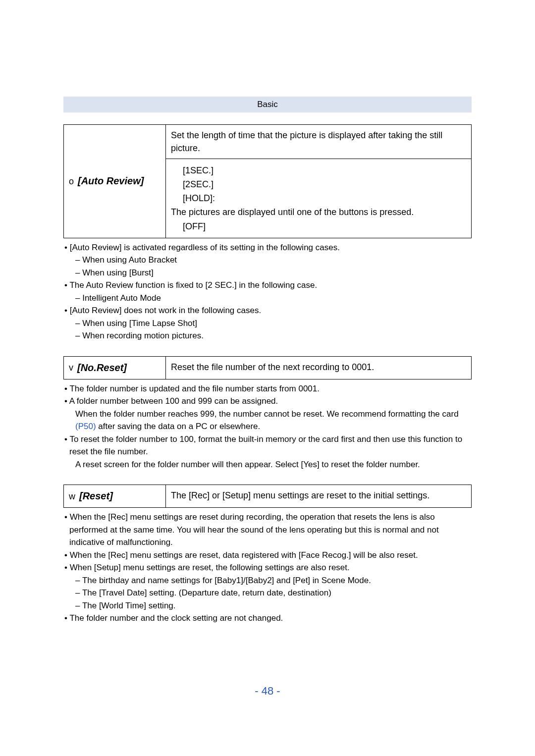 The height and width of the screenshot is (756, 535). What do you see at coordinates (111, 181) in the screenshot?
I see `auto-review-icon: [Auto Review]` at bounding box center [111, 181].